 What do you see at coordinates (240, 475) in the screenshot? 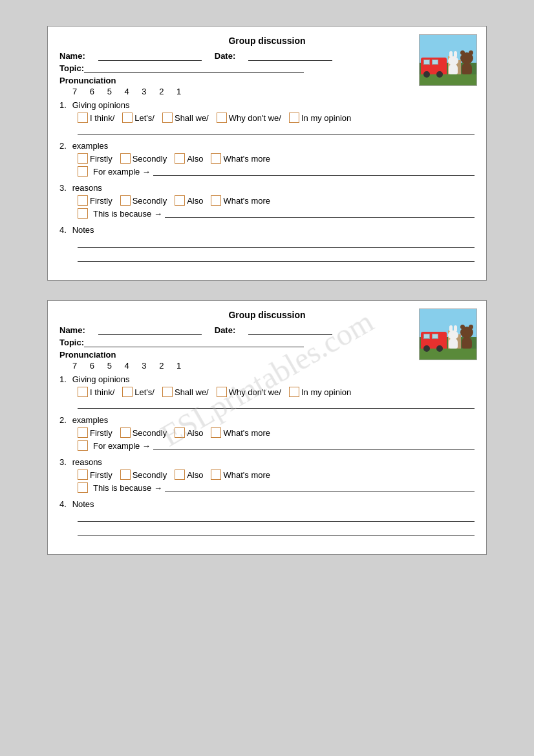
I see `checkbox-b-whatsmore-3: What's more` at bounding box center [240, 475].